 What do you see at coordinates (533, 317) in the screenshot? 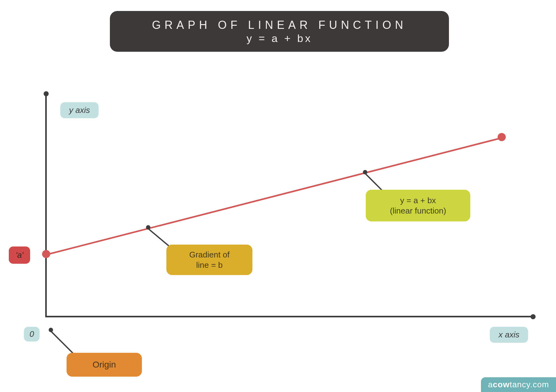
I see `x-axis-endcap-dot` at bounding box center [533, 317].